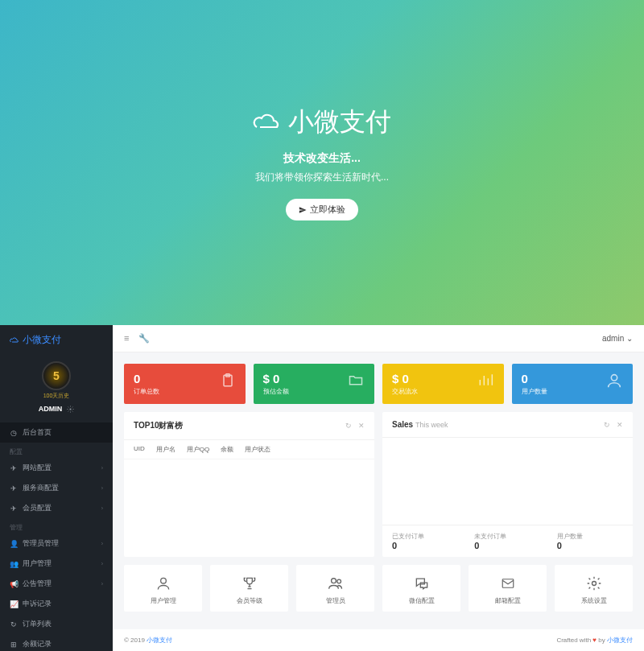  What do you see at coordinates (185, 384) in the screenshot?
I see `stat-orders: 0订单总数` at bounding box center [185, 384].